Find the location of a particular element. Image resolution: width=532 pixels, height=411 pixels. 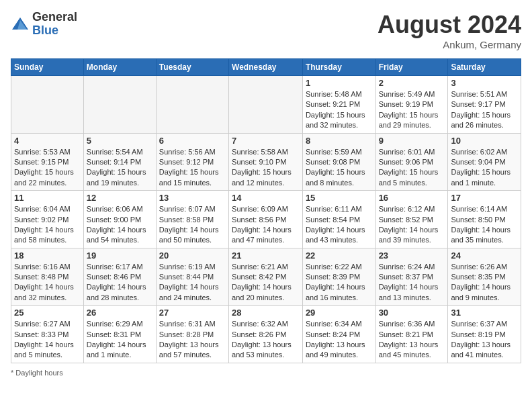

day-number: 5 is located at coordinates (120, 141).